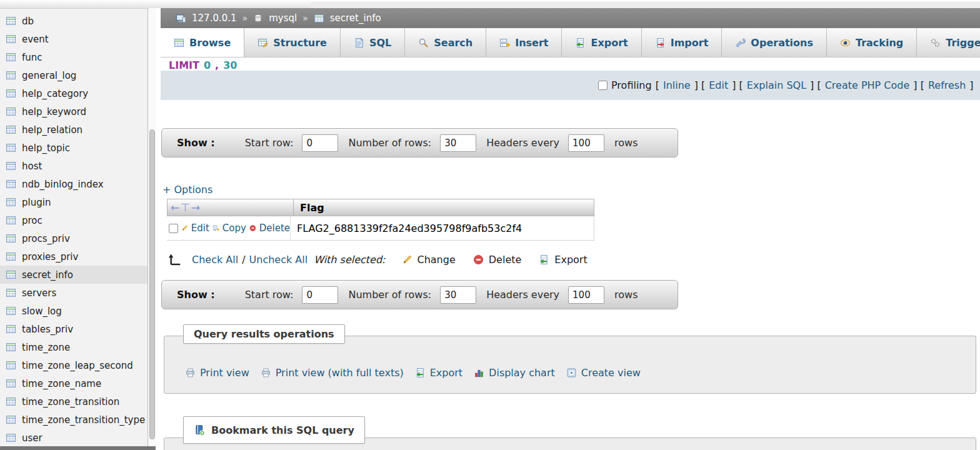  I want to click on sidebar-item-event: event, so click(74, 39).